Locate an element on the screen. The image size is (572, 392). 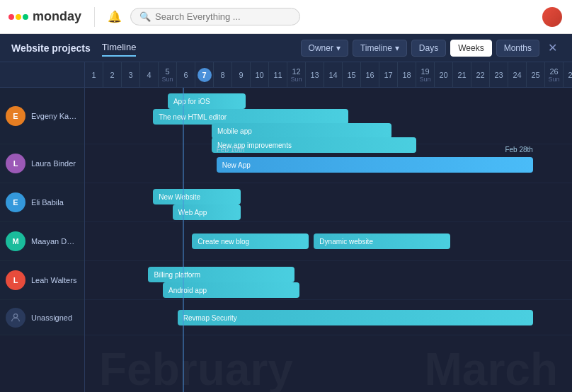
timeline-chevron: ▾ is located at coordinates (397, 48).